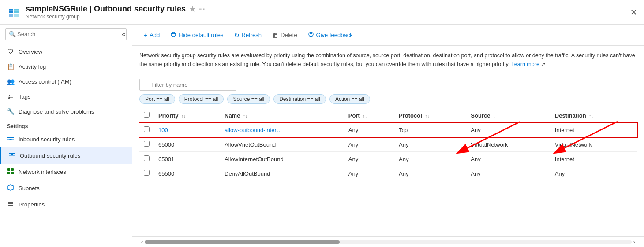  What do you see at coordinates (282, 144) in the screenshot?
I see `row-name: AllowVnetOutBound` at bounding box center [282, 144].